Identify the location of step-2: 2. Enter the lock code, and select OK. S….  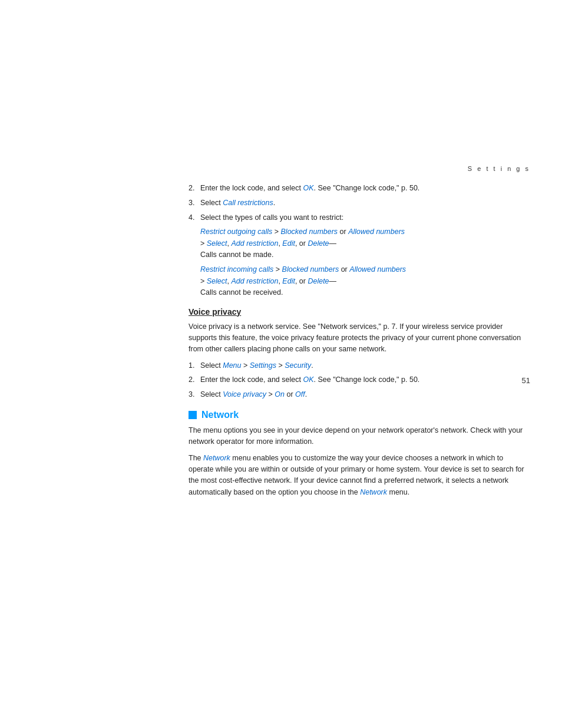
(359, 189).